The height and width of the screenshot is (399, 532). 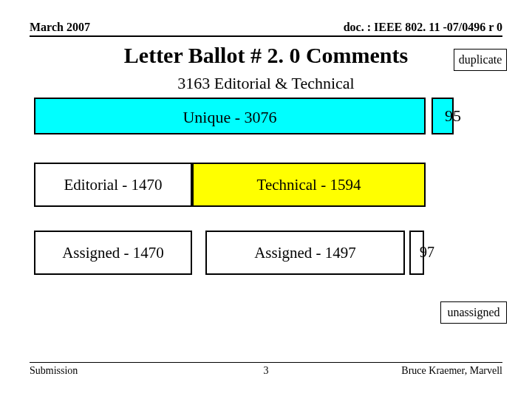 What do you see at coordinates (309, 185) in the screenshot?
I see `technical-box: Technical - 1594` at bounding box center [309, 185].